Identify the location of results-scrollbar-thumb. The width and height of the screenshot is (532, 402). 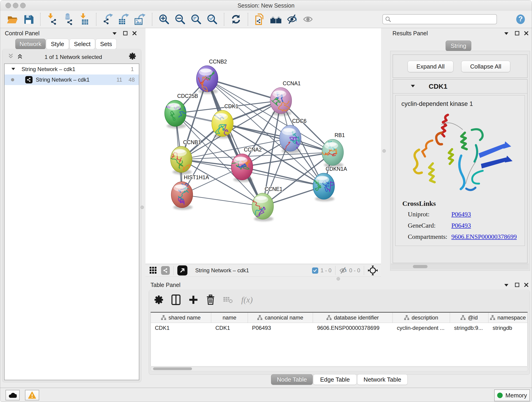
(420, 267).